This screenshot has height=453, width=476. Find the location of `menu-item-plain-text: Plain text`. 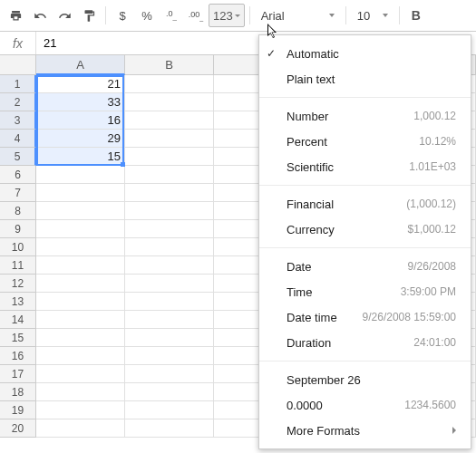

menu-item-plain-text: Plain text is located at coordinates (364, 79).